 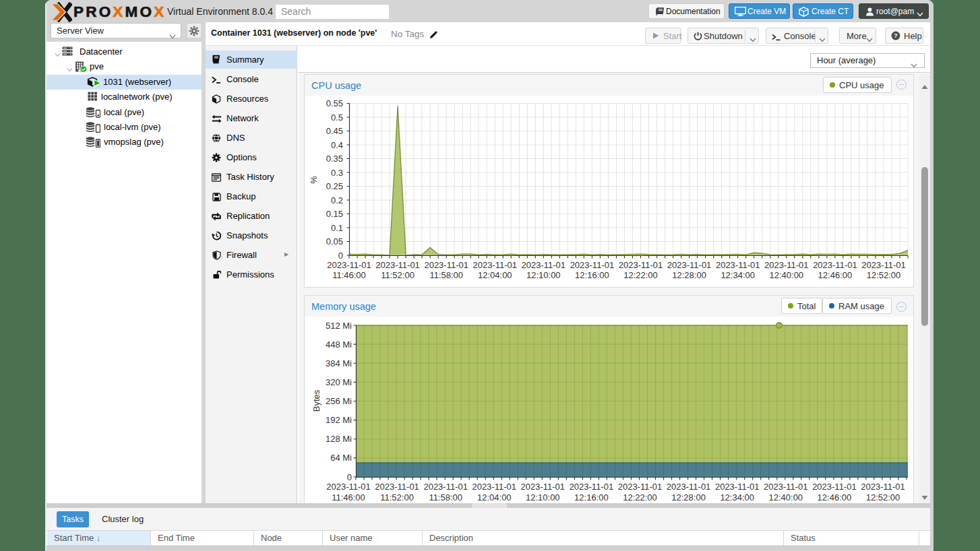 I want to click on svg-text: 384 Mi, so click(x=338, y=364).